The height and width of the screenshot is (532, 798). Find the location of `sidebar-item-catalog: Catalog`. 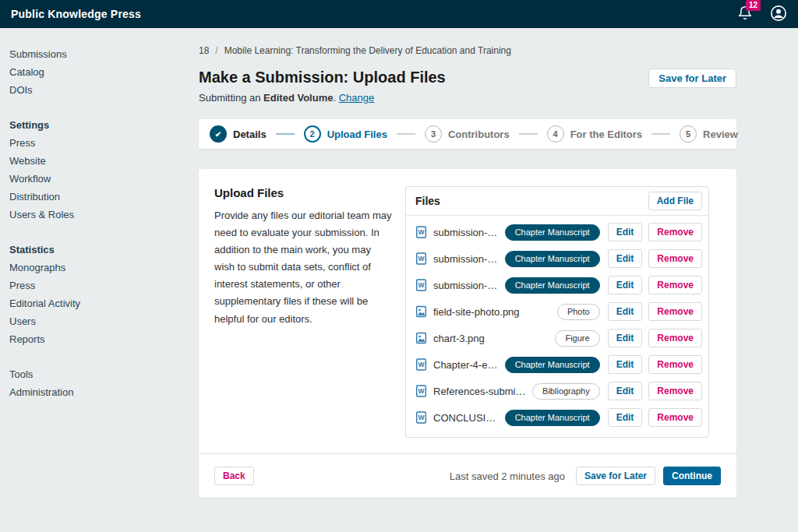

sidebar-item-catalog: Catalog is located at coordinates (100, 72).